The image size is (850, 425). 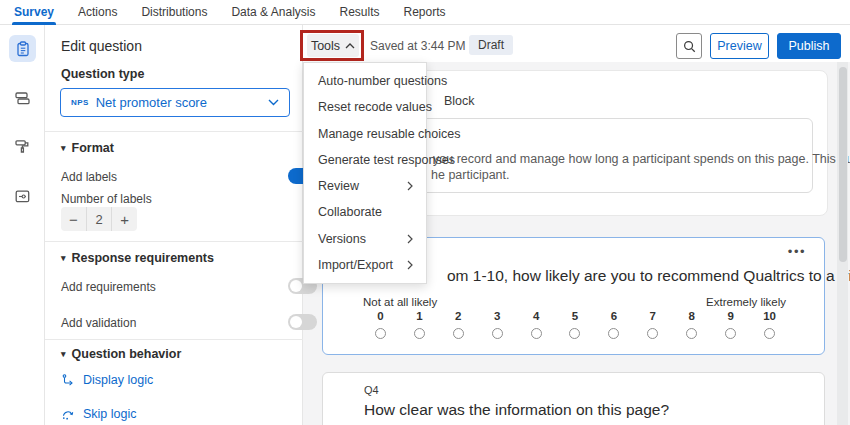 What do you see at coordinates (536, 324) in the screenshot?
I see `nps-scale-option-4: 4` at bounding box center [536, 324].